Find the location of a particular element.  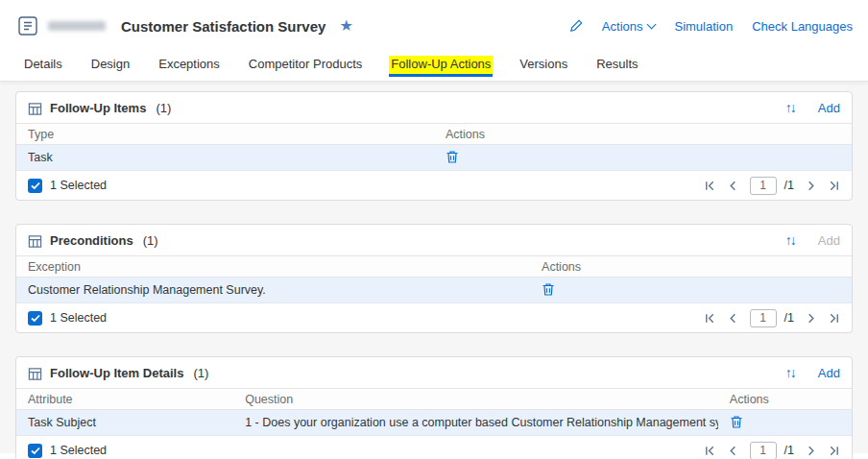

survey-app-icon is located at coordinates (28, 26).